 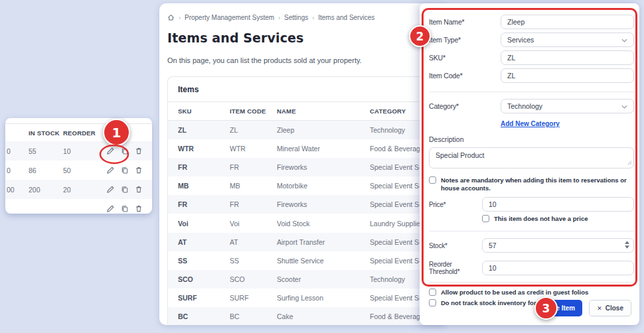 I want to click on item-type-select: Services, so click(x=567, y=40).